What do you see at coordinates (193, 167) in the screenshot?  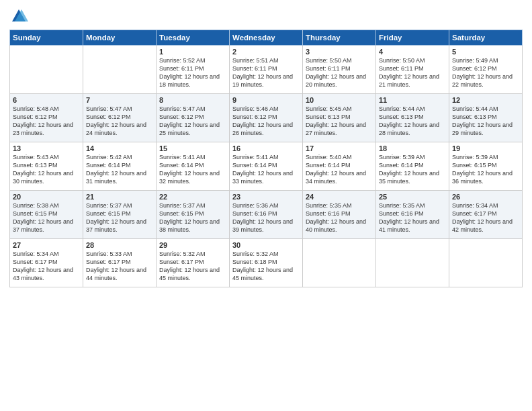 I see `cell-3-3: 15Sunrise: 5:41 AM Sunset: 6:14 PM Dayli…` at bounding box center [193, 167].